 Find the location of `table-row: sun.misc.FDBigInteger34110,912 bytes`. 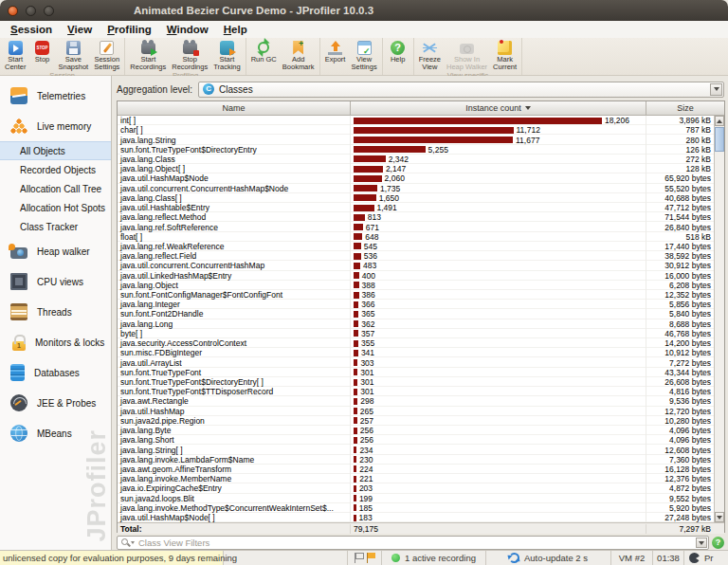

table-row: sun.misc.FDBigInteger34110,912 bytes is located at coordinates (421, 353).